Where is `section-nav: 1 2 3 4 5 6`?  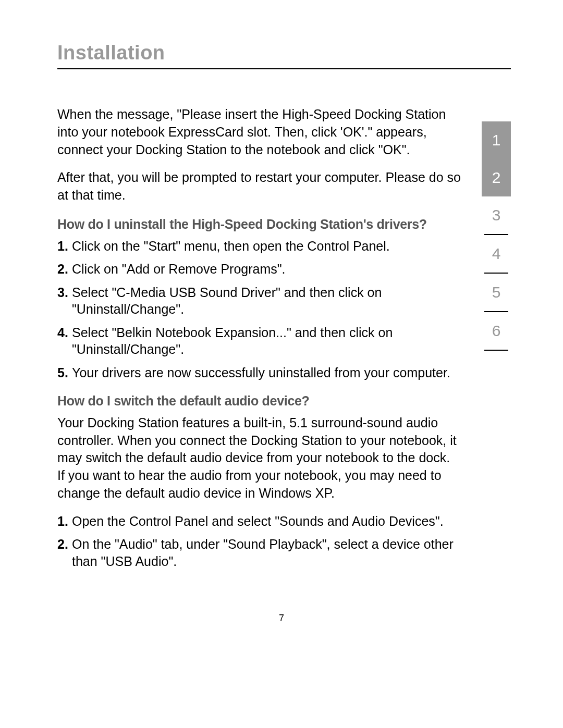 section-nav: 1 2 3 4 5 6 is located at coordinates (496, 341).